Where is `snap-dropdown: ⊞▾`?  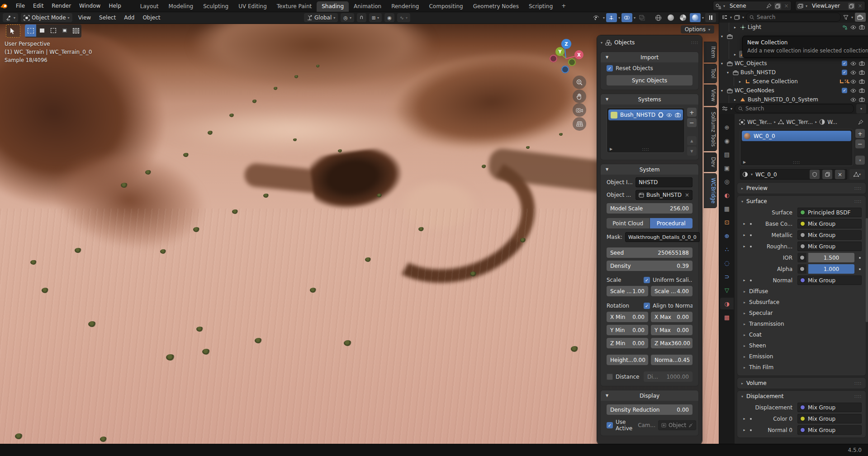
snap-dropdown: ⊞▾ is located at coordinates (375, 18).